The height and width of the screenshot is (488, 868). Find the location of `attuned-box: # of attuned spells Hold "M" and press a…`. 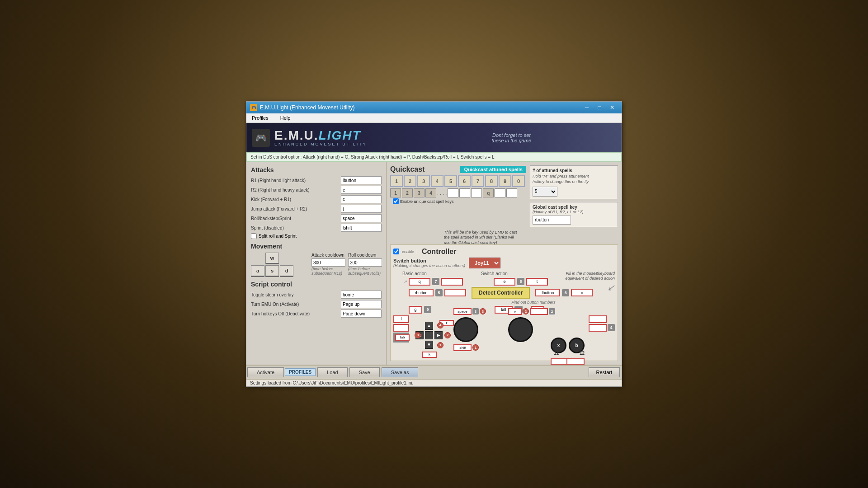

attuned-box: # of attuned spells Hold "M" and press a… is located at coordinates (574, 196).